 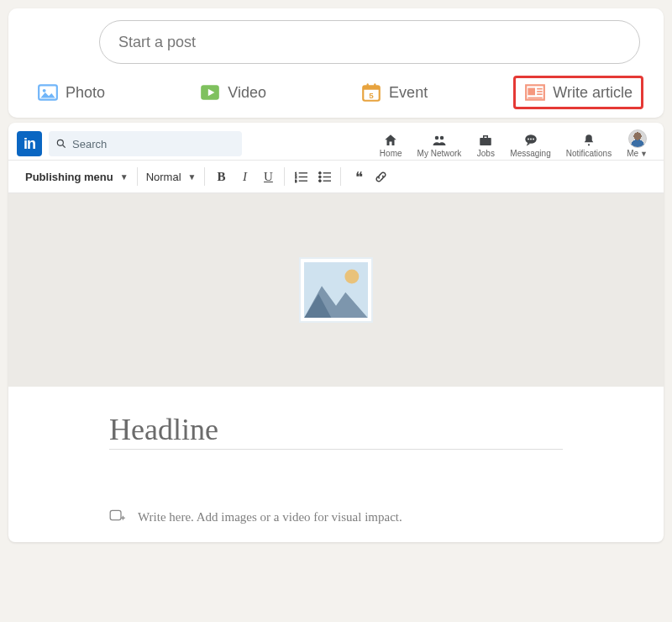 I want to click on photo-label: Photo, so click(x=86, y=92).